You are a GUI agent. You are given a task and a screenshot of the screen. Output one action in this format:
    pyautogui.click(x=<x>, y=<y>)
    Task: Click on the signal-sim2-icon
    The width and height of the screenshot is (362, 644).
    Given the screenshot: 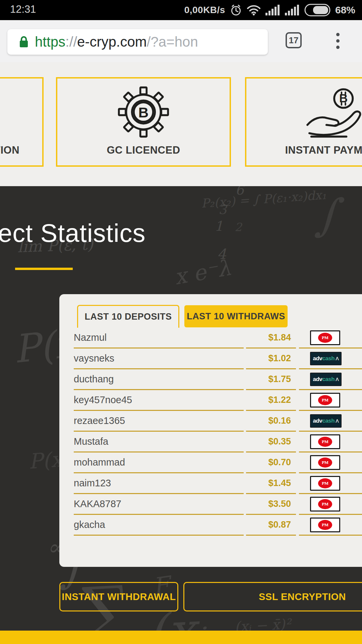 What is the action you would take?
    pyautogui.click(x=292, y=10)
    